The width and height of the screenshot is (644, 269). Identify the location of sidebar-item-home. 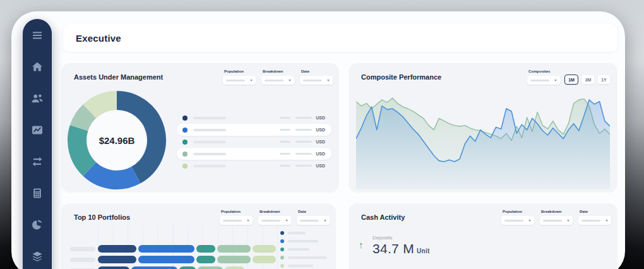
(37, 67).